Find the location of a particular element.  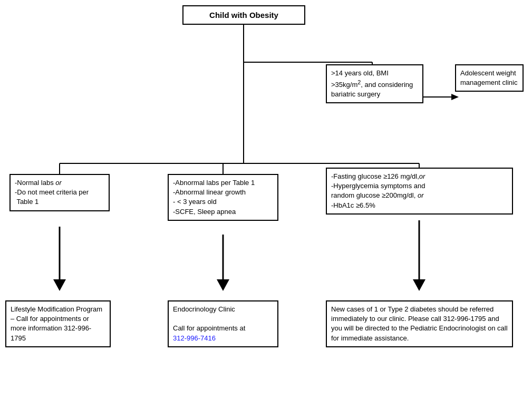

endocrinology-title: Endocrinology Clinic is located at coordinates (204, 309).